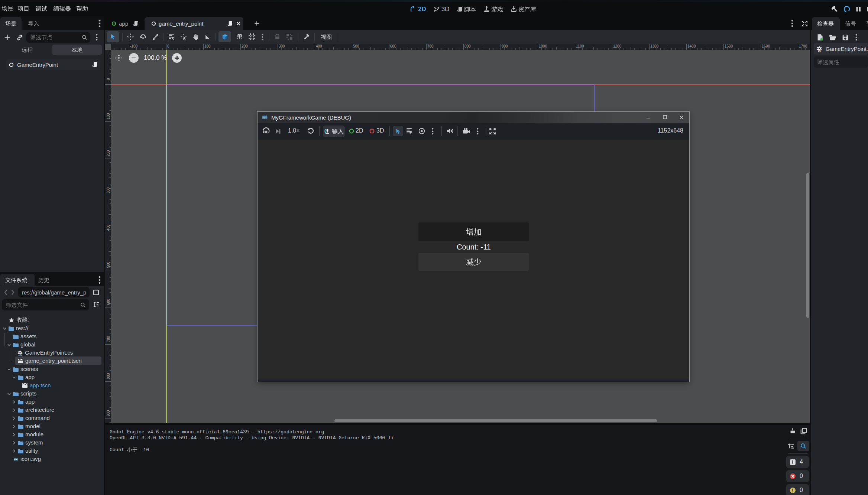 This screenshot has height=495, width=868. Describe the element at coordinates (108, 339) in the screenshot. I see `svg-text: 700` at that location.